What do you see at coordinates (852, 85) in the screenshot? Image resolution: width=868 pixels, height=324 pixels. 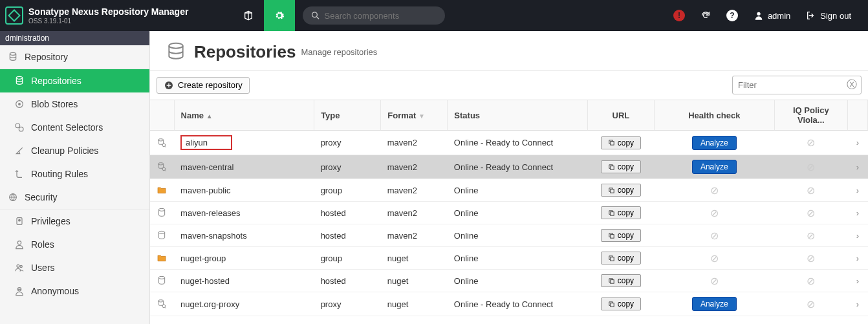 I see `clear-filter-icon: ⓧ` at bounding box center [852, 85].